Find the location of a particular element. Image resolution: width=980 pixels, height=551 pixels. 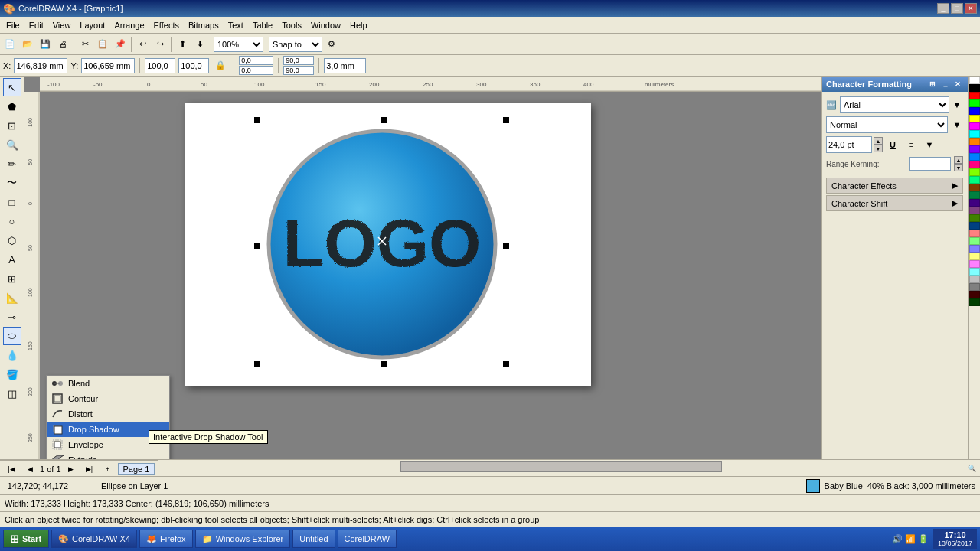

export-button: ⬇ is located at coordinates (200, 44).